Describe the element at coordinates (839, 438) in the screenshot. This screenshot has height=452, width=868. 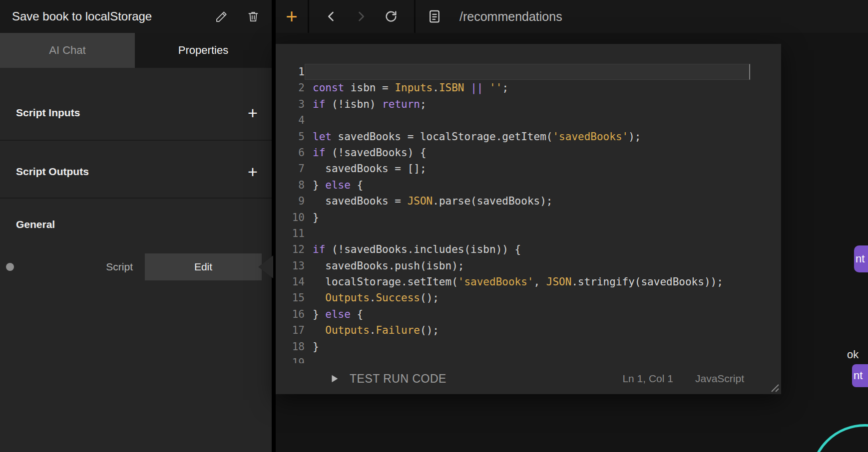
I see `decorative-arc` at that location.